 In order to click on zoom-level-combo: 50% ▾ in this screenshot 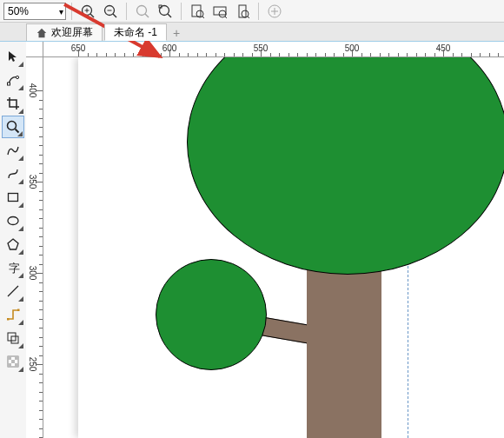, I will do `click(35, 11)`.